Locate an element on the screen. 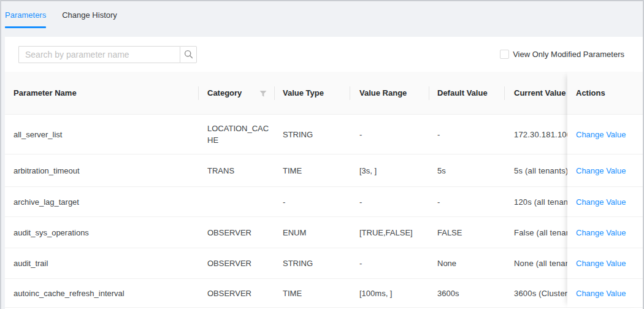  value-range-cell: [100ms, ] is located at coordinates (389, 293).